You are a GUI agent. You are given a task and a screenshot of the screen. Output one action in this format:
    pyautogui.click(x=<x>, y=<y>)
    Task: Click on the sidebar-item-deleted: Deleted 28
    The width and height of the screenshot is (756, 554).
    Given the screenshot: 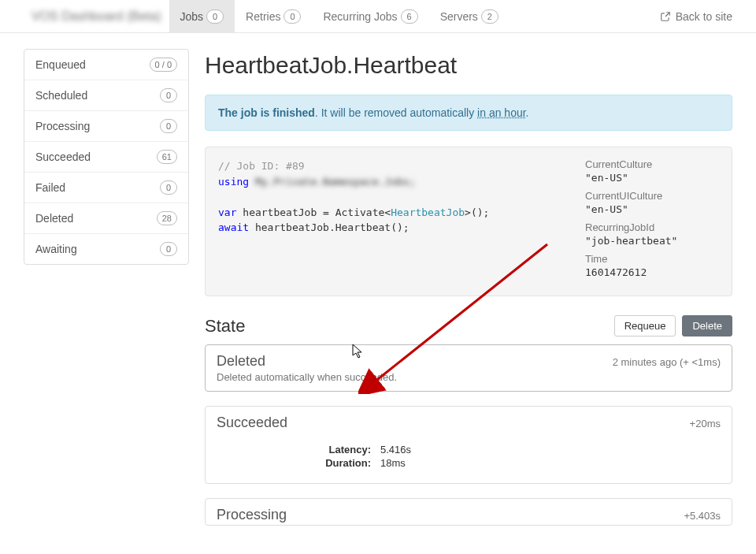 What is the action you would take?
    pyautogui.click(x=106, y=219)
    